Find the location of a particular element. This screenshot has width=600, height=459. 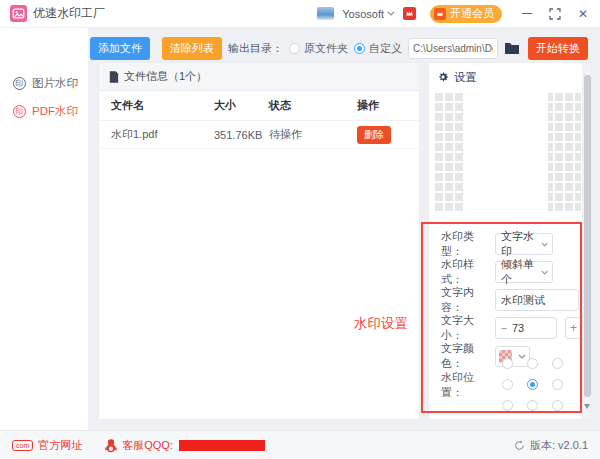

text-size-stepper: − + is located at coordinates (538, 328).